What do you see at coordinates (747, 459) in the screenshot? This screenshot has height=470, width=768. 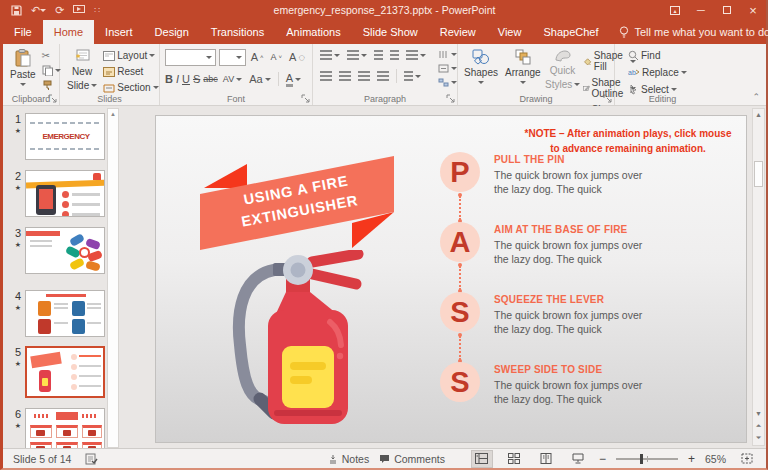 I see `fit-slide-to-window-icon` at bounding box center [747, 459].